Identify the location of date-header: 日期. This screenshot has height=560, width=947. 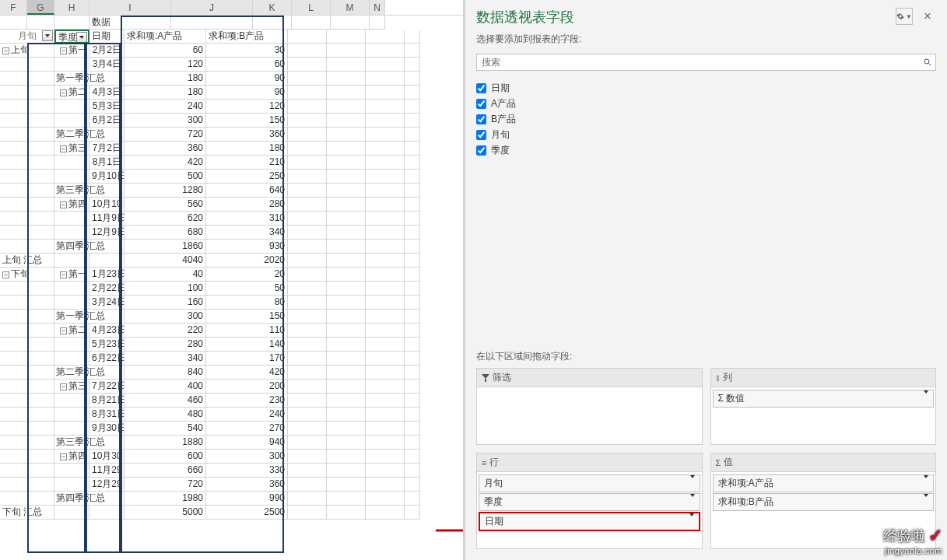
(107, 37).